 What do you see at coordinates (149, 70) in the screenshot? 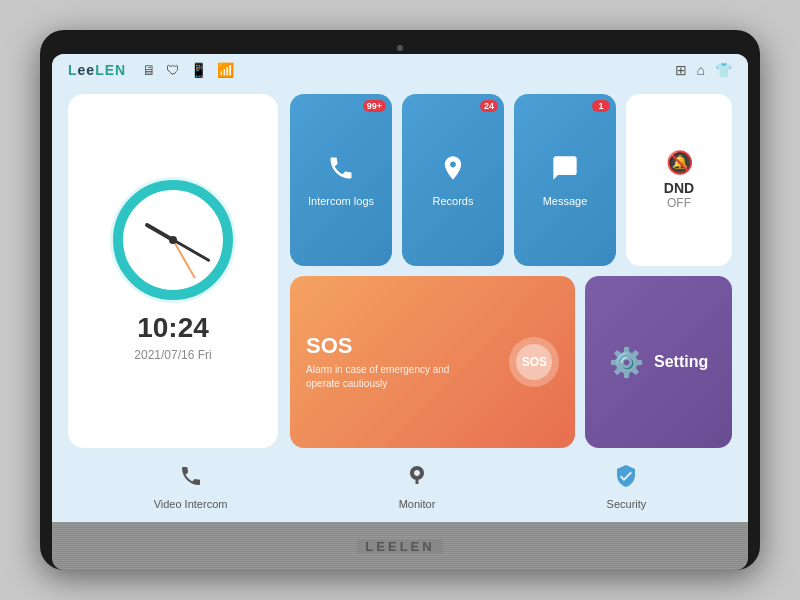
I see `monitor-icon: 🖥` at bounding box center [149, 70].